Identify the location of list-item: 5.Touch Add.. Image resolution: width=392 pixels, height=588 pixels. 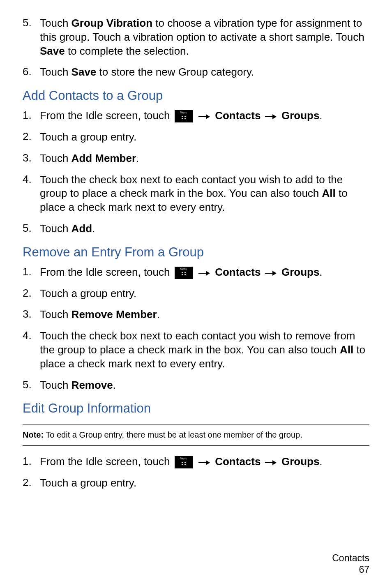
(196, 229).